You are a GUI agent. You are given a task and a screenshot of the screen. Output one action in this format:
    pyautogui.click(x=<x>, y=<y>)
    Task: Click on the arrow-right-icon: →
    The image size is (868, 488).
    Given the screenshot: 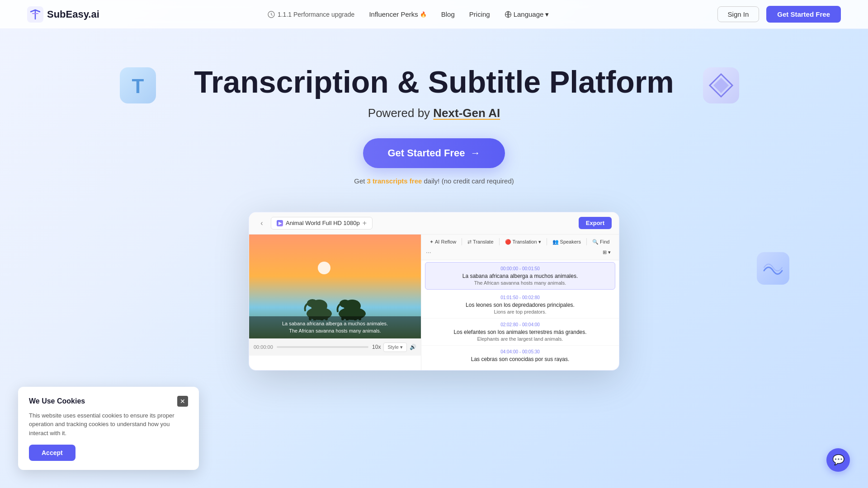 What is the action you would take?
    pyautogui.click(x=476, y=153)
    